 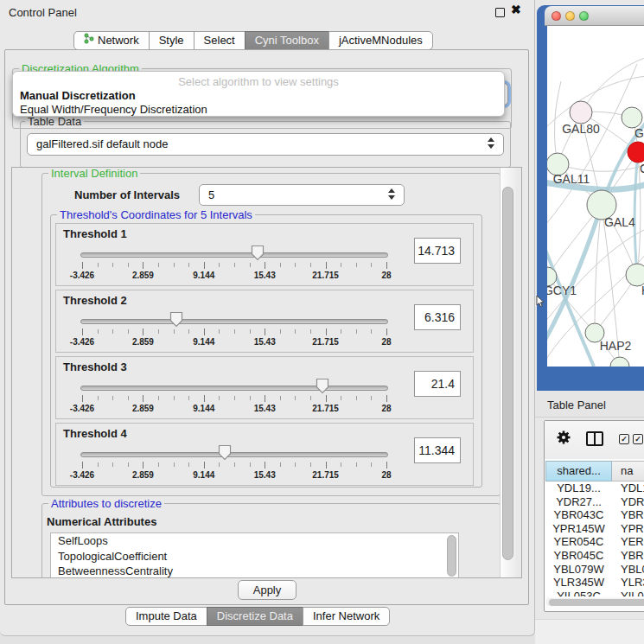 I want to click on column-header-shared-name: shared..., so click(x=579, y=471).